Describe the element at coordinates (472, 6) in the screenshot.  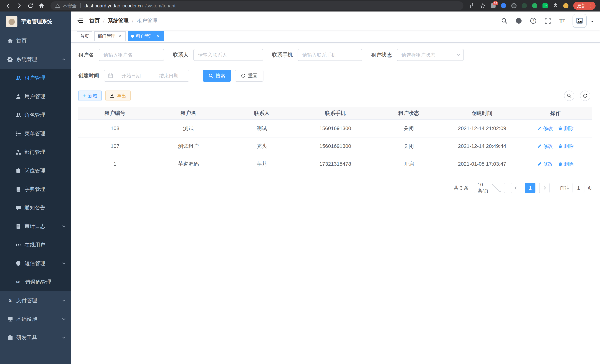
I see `share-icon` at that location.